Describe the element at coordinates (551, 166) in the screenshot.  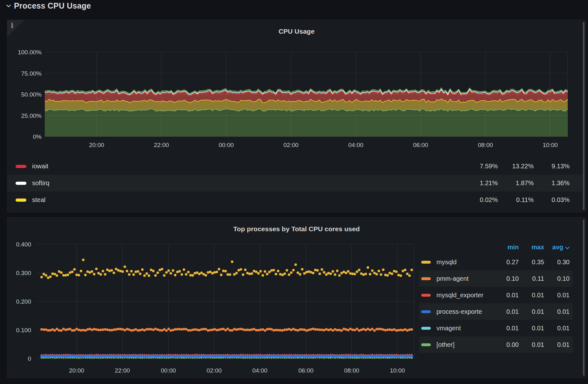
I see `stat-avg: 9.13%` at that location.